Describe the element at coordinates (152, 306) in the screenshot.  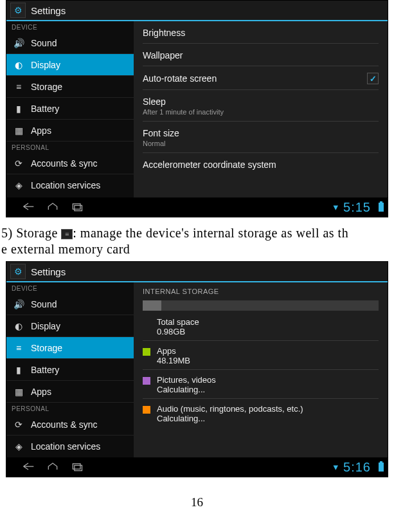
I see `storage-bar-used-segment` at that location.